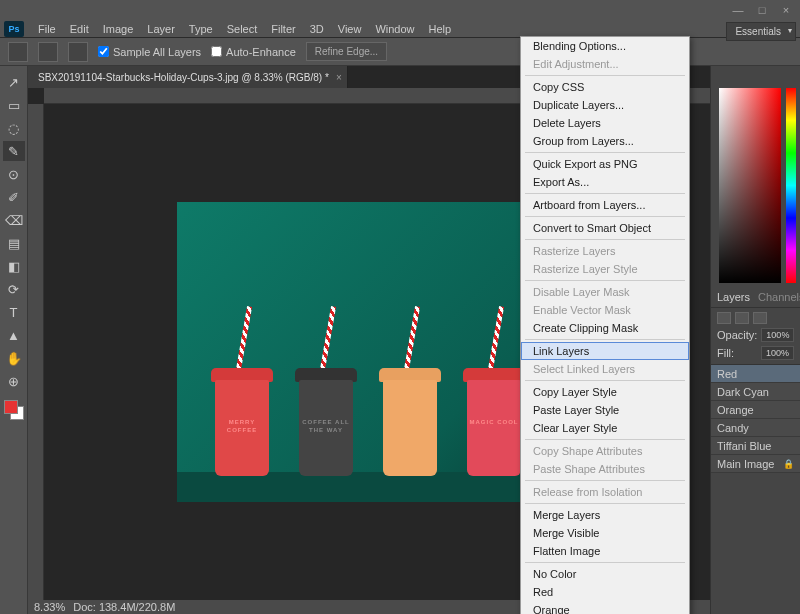  What do you see at coordinates (605, 392) in the screenshot?
I see `ctx-copy-layer-style: Copy Layer Style` at bounding box center [605, 392].